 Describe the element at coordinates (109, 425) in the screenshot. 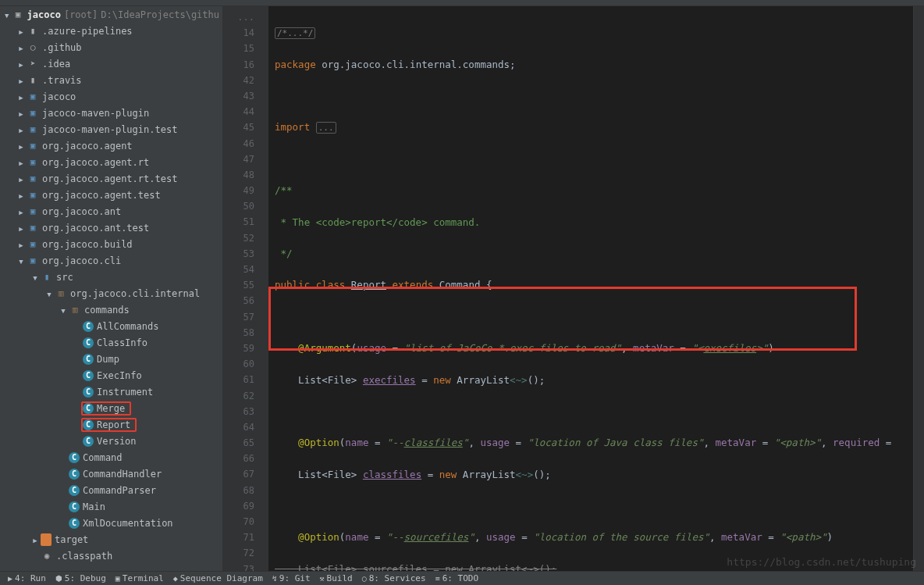

I see `highlighted-item: CReport` at that location.